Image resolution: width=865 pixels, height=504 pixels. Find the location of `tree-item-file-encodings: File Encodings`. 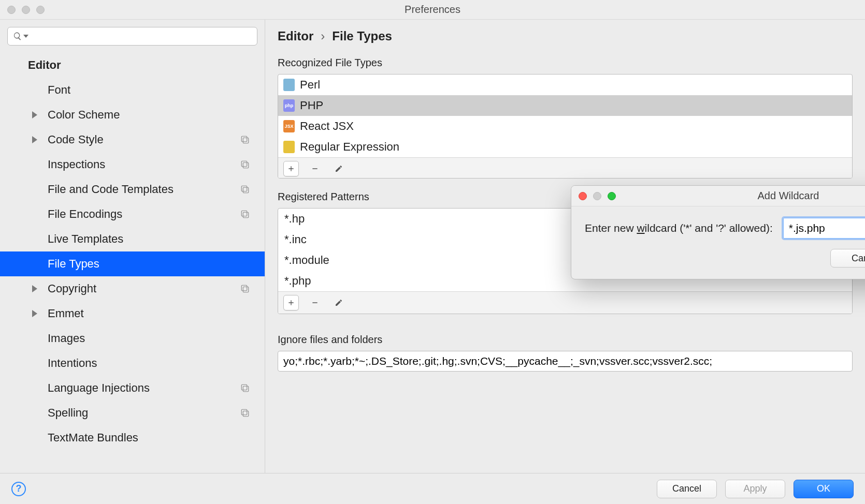

tree-item-file-encodings: File Encodings is located at coordinates (133, 214).